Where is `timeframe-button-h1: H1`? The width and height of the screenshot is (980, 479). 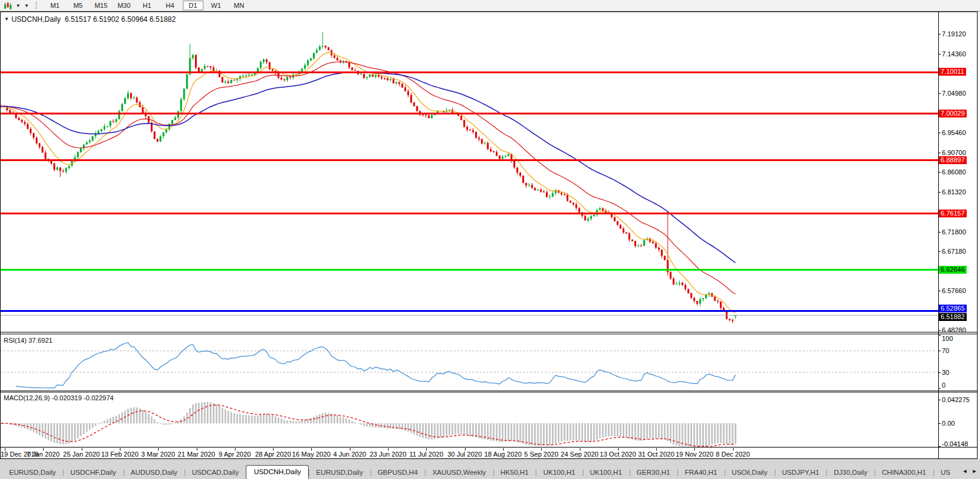
timeframe-button-h1: H1 is located at coordinates (147, 5).